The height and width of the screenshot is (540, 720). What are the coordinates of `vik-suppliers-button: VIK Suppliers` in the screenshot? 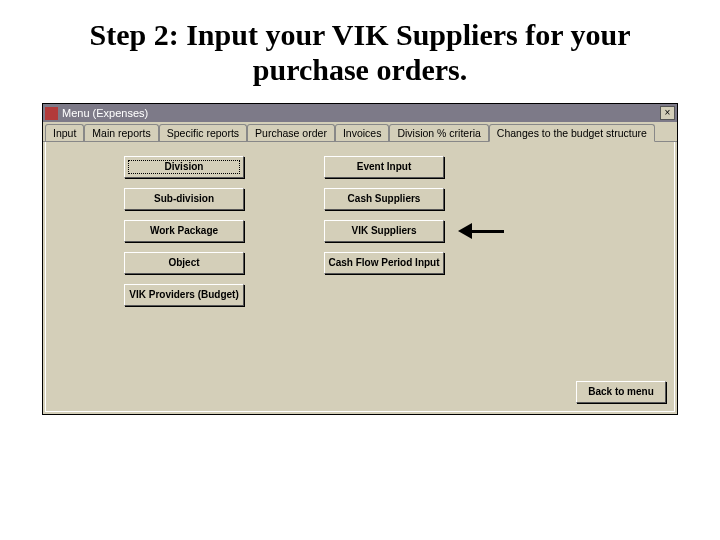 It's located at (384, 231).